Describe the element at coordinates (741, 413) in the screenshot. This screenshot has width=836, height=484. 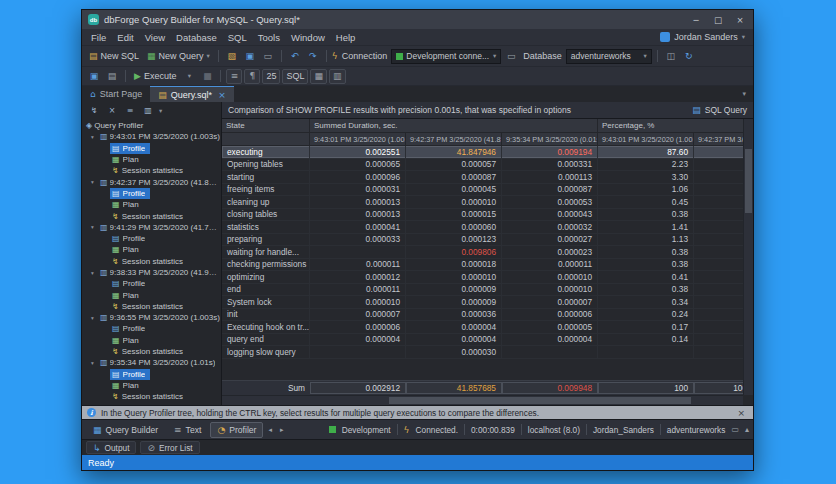
I see `hint-close-icon: ×` at that location.